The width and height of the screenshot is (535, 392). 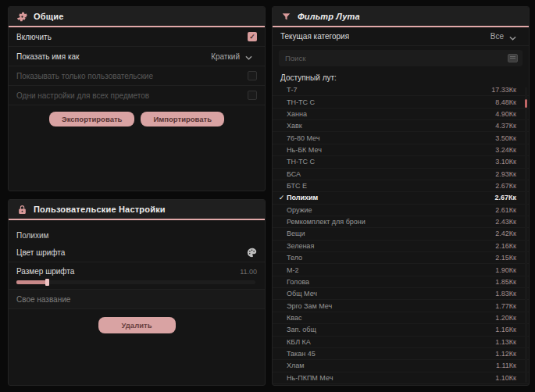 I want to click on checkmark-icon: ✓, so click(x=281, y=198).